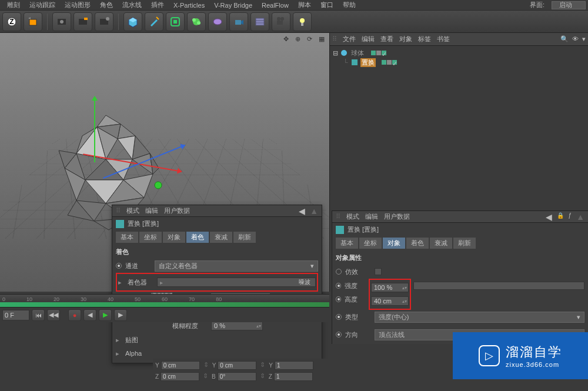  I want to click on om-tab-bookmarks: 书签, so click(443, 39).